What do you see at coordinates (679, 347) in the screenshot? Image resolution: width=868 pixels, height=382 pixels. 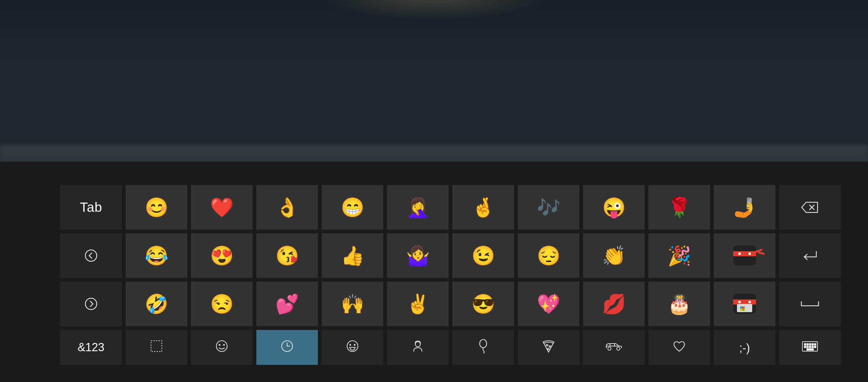 I see `category-hearts` at bounding box center [679, 347].